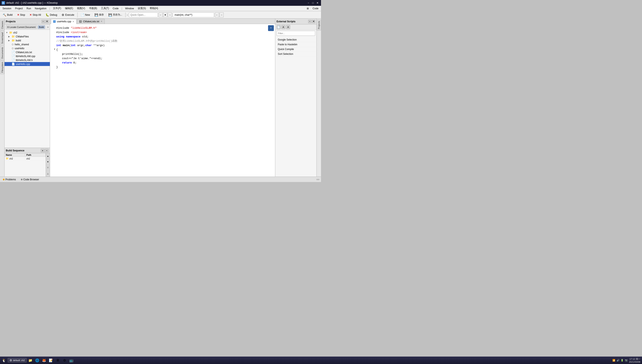 The height and width of the screenshot is (364, 642). I want to click on tree-item-ch2: ▼ 📁 ch2, so click(27, 32).